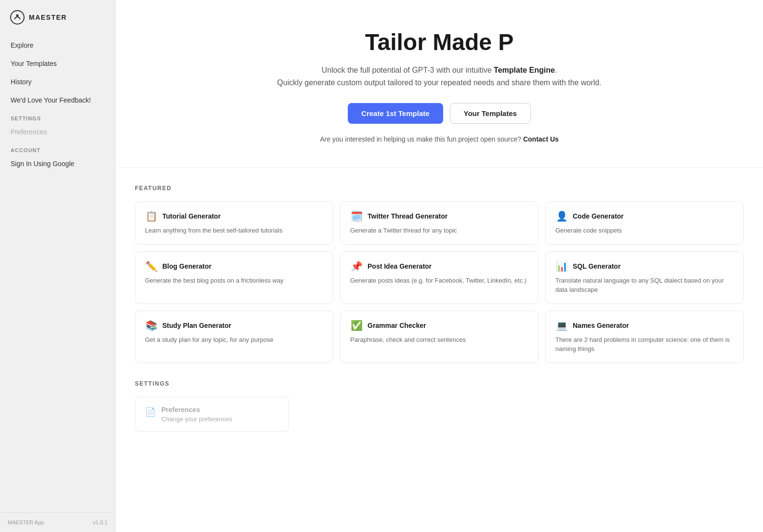 This screenshot has height=532, width=763. What do you see at coordinates (356, 325) in the screenshot?
I see `grammar-checker-icon: ✅` at bounding box center [356, 325].